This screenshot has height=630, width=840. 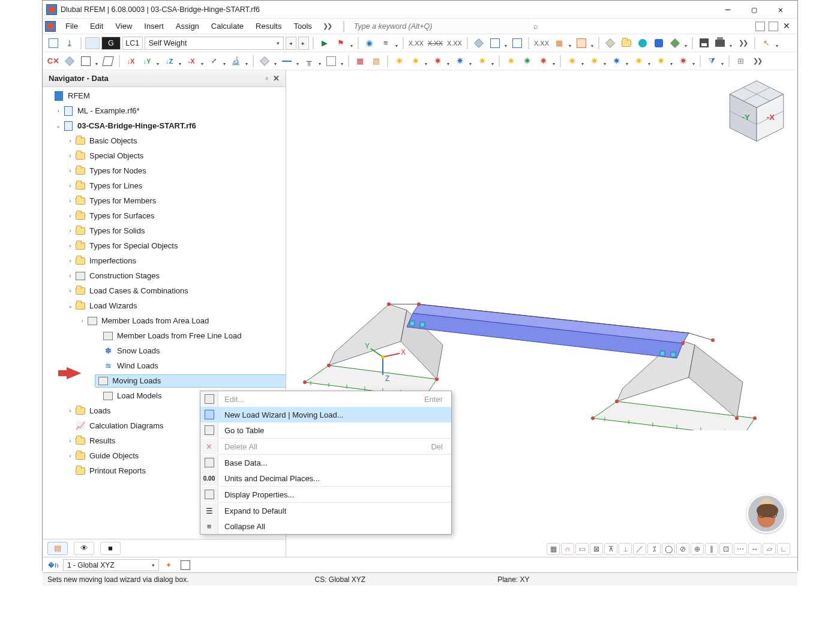 What do you see at coordinates (511, 61) in the screenshot?
I see `star-6: ✷` at bounding box center [511, 61].